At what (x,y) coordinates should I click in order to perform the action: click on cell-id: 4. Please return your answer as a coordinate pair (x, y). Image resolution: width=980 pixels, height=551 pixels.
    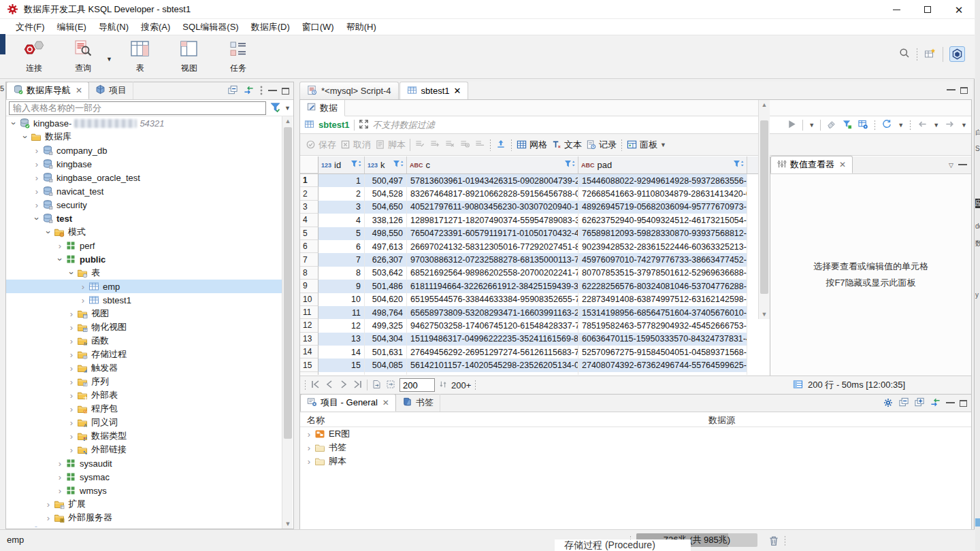
    Looking at the image, I should click on (342, 220).